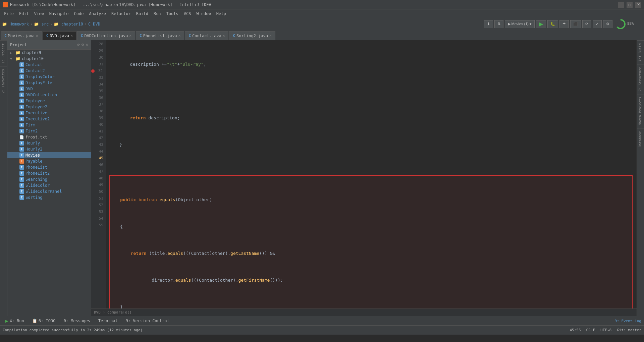  What do you see at coordinates (207, 36) in the screenshot?
I see `tab-contact-java: C Contact.java ✕` at bounding box center [207, 36].